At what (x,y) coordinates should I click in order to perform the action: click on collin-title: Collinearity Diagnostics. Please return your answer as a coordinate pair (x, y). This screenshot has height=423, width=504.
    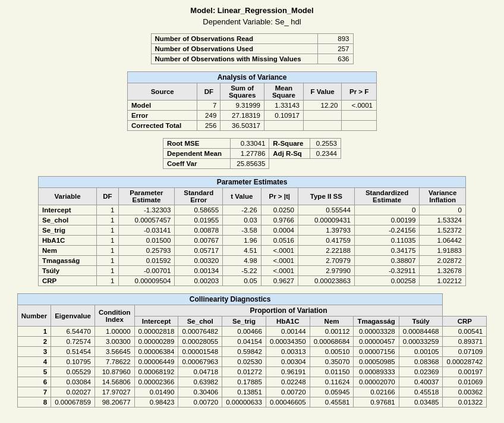
    Looking at the image, I should click on (230, 300).